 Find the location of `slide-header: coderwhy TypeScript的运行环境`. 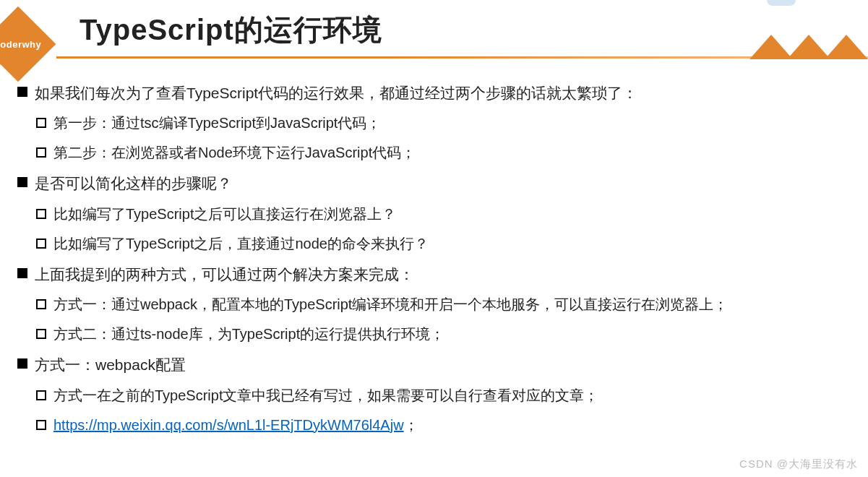

slide-header: coderwhy TypeScript的运行环境 is located at coordinates (434, 31).